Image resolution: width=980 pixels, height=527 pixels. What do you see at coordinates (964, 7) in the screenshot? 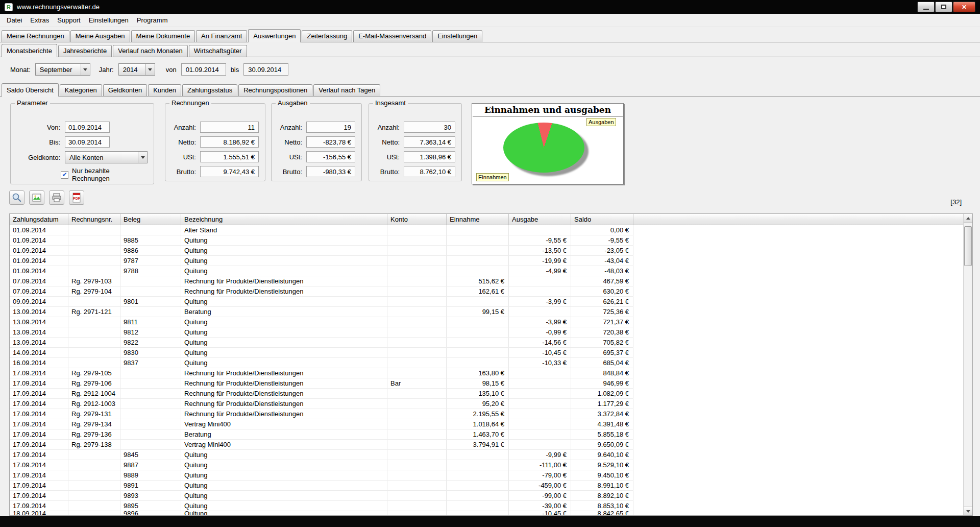
I see `close-icon: ✕` at bounding box center [964, 7].